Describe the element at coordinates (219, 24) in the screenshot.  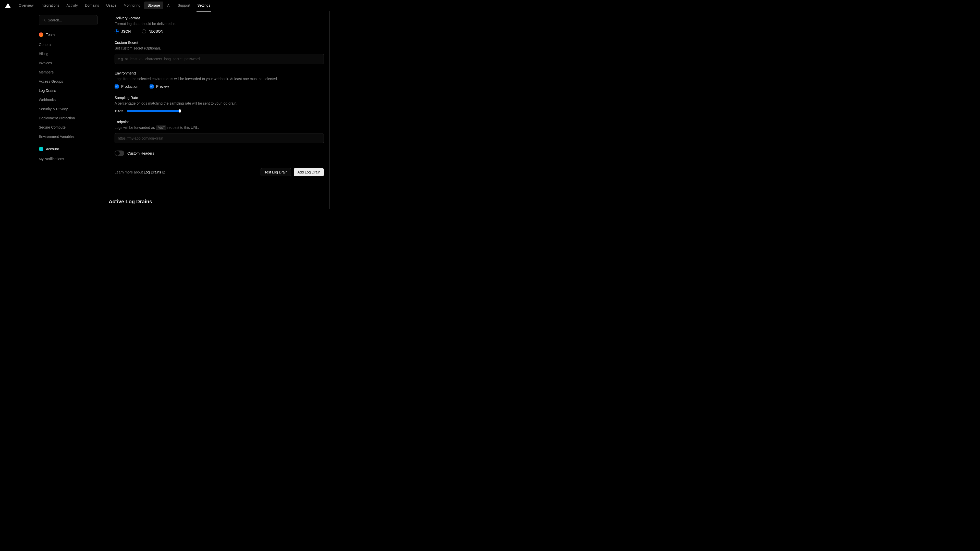
I see `delivery-format-help: Format log data should be delivered in.` at that location.